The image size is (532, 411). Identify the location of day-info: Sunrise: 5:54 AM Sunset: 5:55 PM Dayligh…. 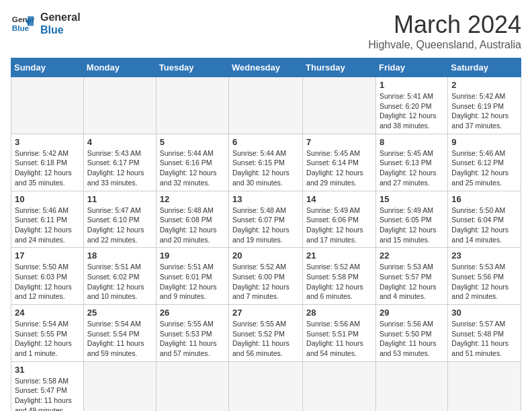
(47, 338).